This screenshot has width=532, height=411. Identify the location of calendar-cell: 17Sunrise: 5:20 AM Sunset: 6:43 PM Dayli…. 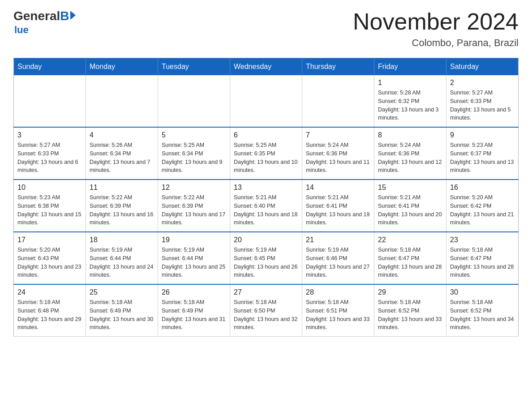
(50, 258).